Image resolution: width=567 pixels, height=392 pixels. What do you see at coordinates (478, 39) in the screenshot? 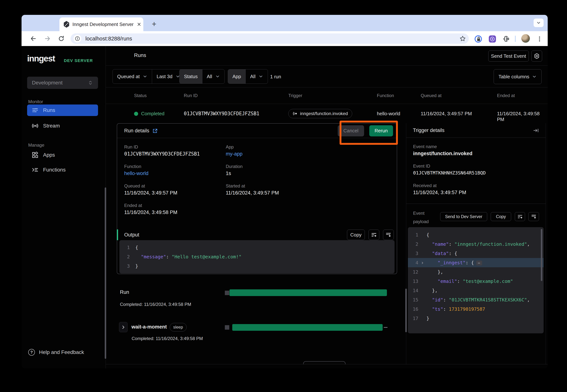
I see `password-manager-extension-icon` at bounding box center [478, 39].